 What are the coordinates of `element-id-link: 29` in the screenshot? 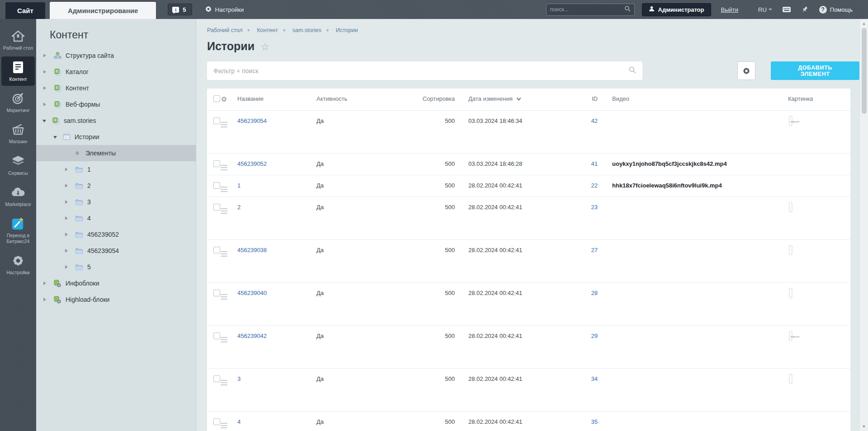 It's located at (594, 336).